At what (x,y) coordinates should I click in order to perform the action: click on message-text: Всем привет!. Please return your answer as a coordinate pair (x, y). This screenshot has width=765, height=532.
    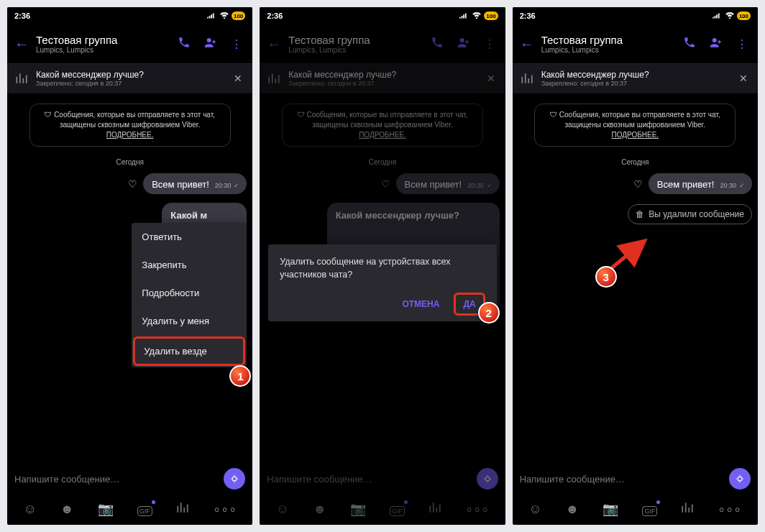
    Looking at the image, I should click on (180, 184).